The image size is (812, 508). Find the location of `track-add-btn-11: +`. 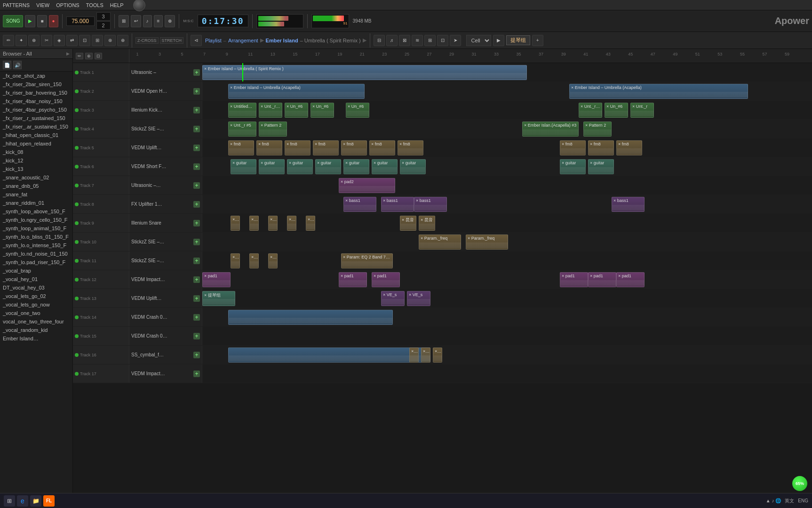

track-add-btn-11: + is located at coordinates (197, 261).